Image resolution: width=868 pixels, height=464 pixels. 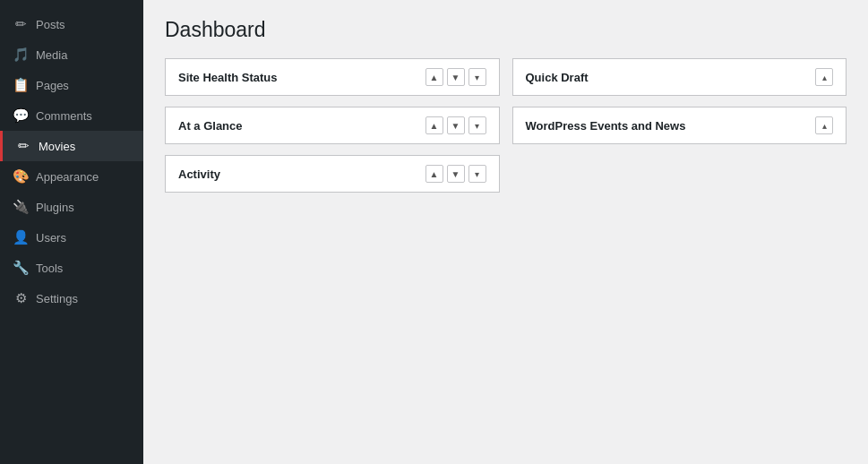 I want to click on sidebar-item-posts: ✏ Posts, so click(x=72, y=24).